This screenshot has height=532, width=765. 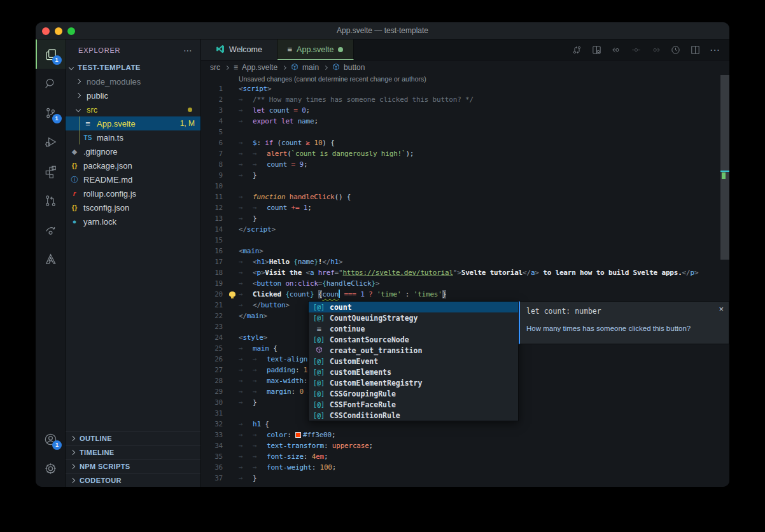 What do you see at coordinates (311, 67) in the screenshot?
I see `breadcrumb-item-main: main` at bounding box center [311, 67].